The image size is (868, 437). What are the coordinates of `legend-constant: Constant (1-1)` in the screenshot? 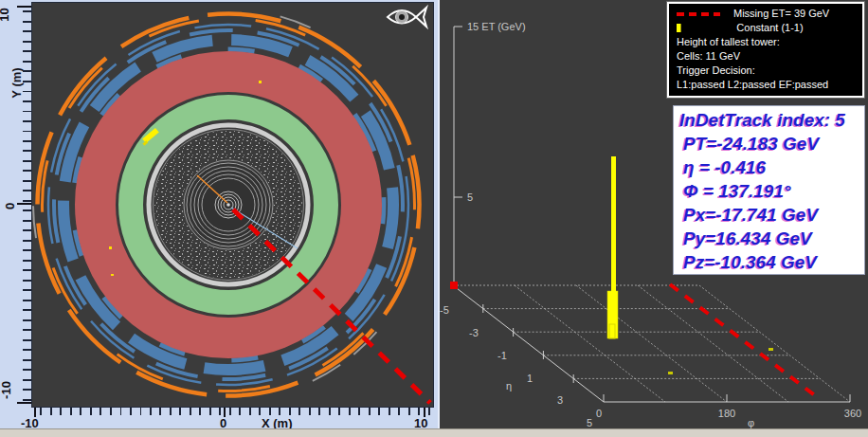 It's located at (769, 28).